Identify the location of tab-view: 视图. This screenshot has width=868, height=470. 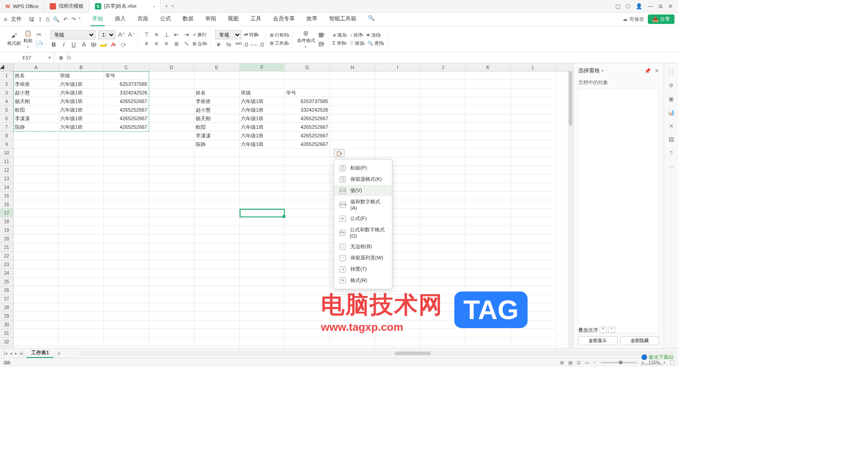
(233, 19).